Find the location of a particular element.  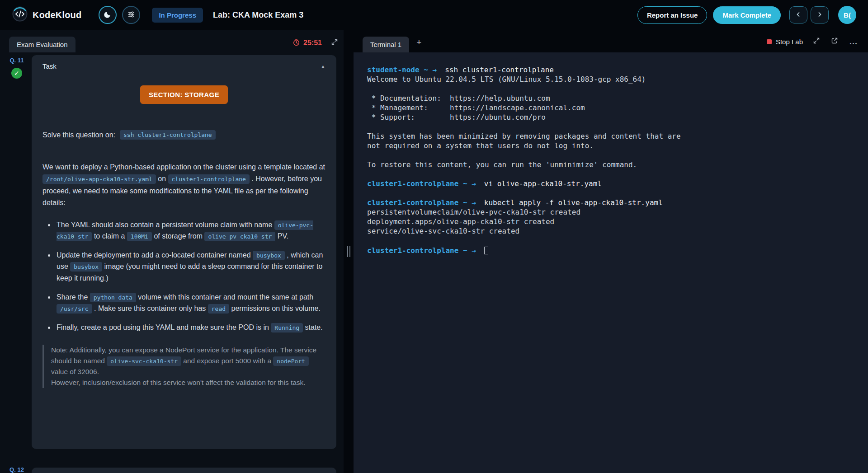

lab-title: Lab: CKA Mock Exam 3 is located at coordinates (258, 15).